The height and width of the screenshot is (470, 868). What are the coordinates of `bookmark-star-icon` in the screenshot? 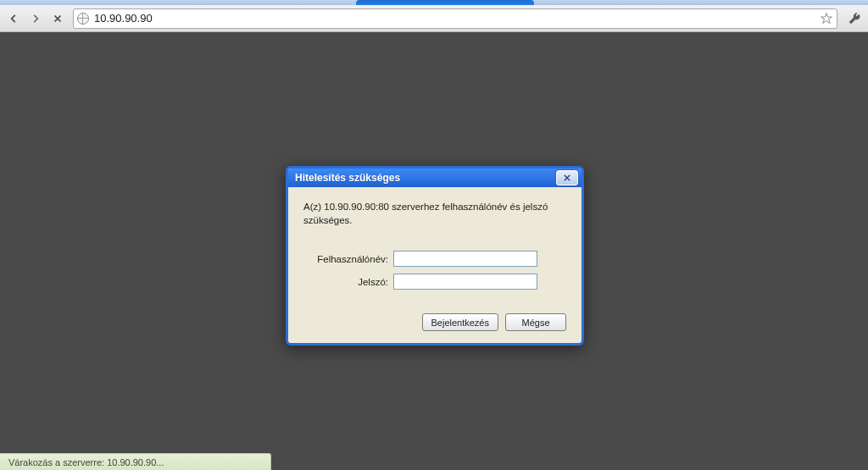 It's located at (826, 19).